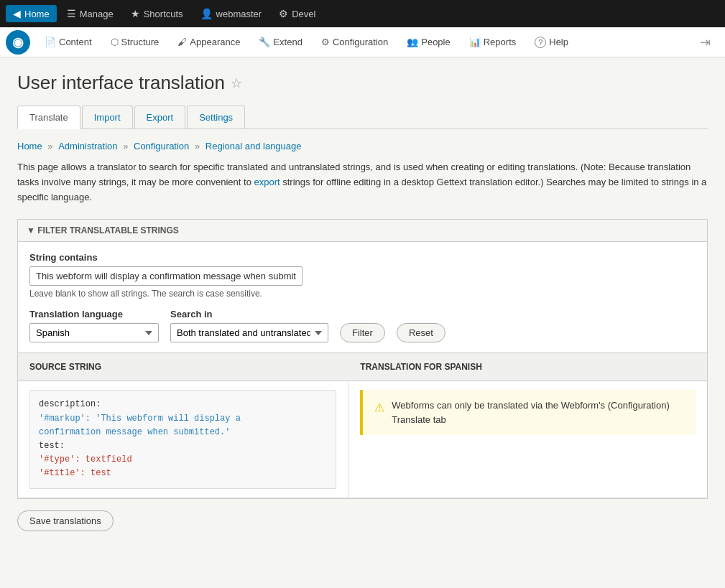 The width and height of the screenshot is (725, 588). Describe the element at coordinates (362, 14) in the screenshot. I see `top-navigation: ◀ Home ☰ Manage ★ Shortcuts 👤 webmaster …` at that location.